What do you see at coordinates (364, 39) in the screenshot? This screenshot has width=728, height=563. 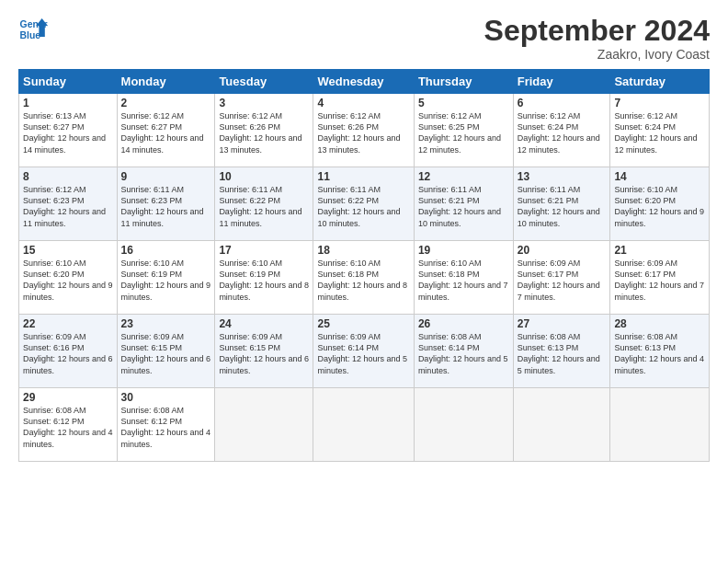 I see `header: General Blue September 2024 Zaakro, Ivor…` at bounding box center [364, 39].